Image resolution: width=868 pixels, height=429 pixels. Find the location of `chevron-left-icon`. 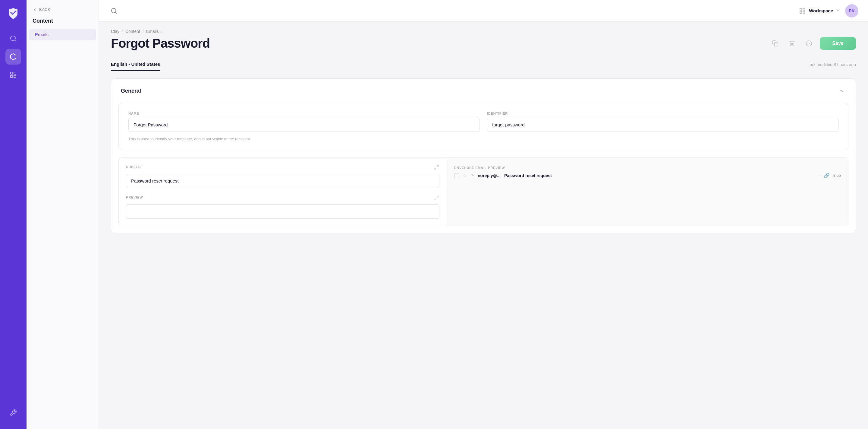

chevron-left-icon is located at coordinates (35, 9).